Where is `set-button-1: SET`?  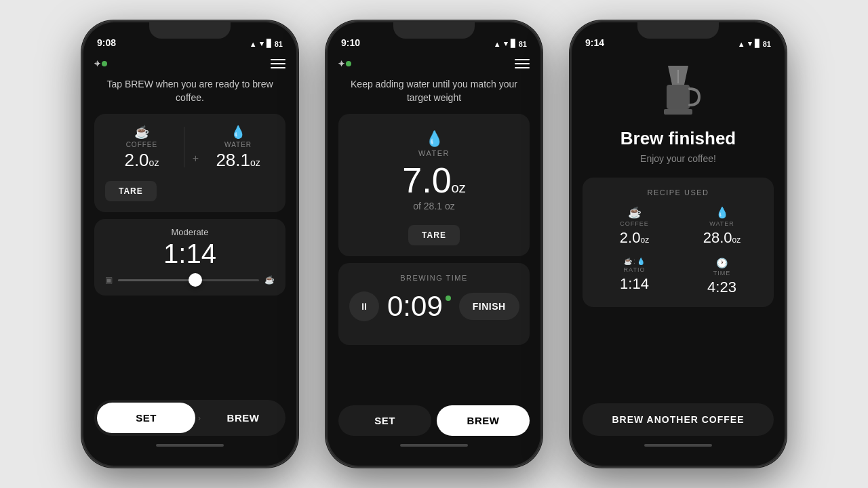 set-button-1: SET is located at coordinates (146, 418).